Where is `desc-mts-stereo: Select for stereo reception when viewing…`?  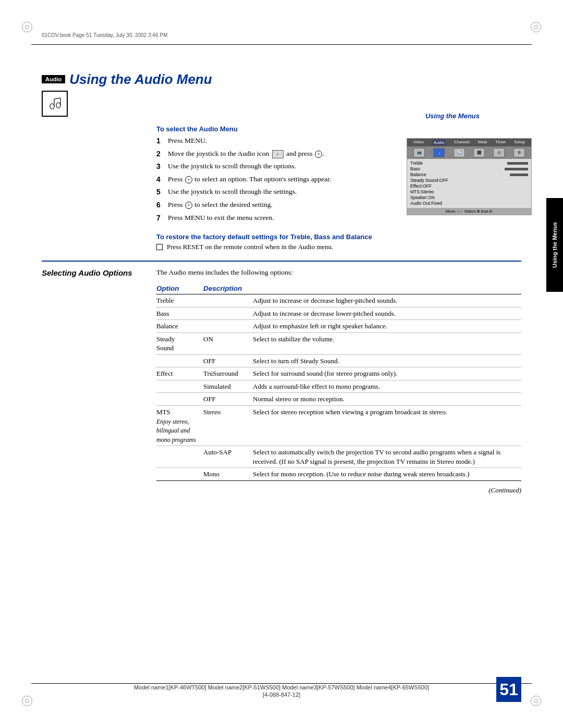
desc-mts-stereo: Select for stereo reception when viewing… is located at coordinates (387, 425).